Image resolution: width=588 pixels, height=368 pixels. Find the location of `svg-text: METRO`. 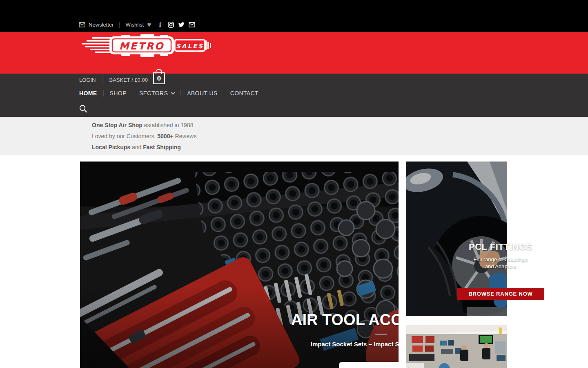

svg-text: METRO is located at coordinates (142, 46).